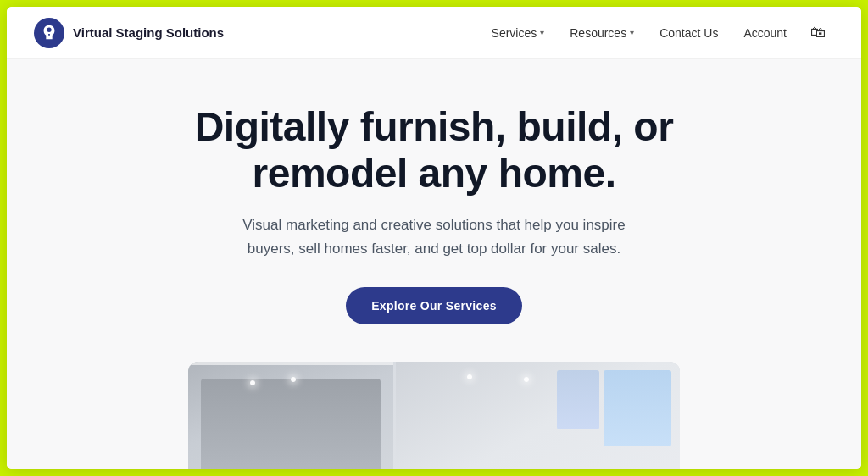  Describe the element at coordinates (632, 32) in the screenshot. I see `resources-chevron-icon: ▾` at that location.